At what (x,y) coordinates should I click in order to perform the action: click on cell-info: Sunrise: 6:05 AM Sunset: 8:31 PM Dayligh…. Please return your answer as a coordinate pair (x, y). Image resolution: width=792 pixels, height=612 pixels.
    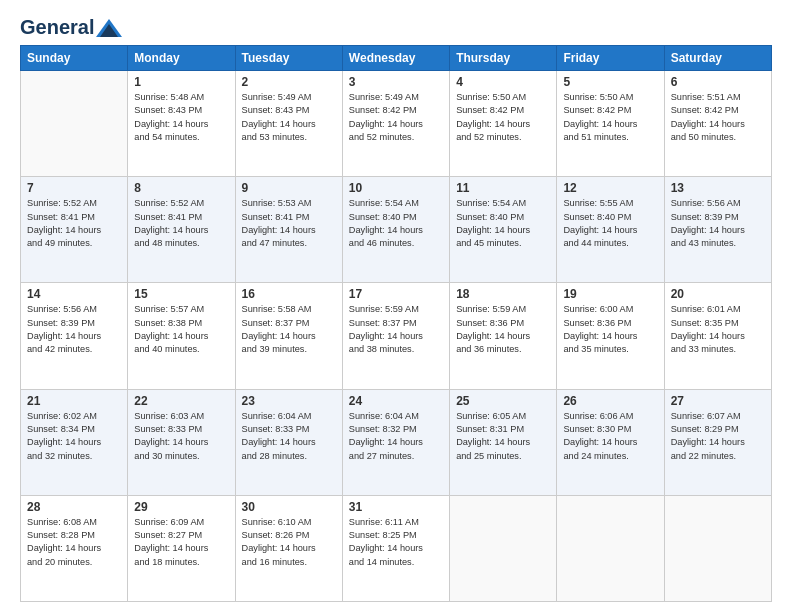
    Looking at the image, I should click on (503, 436).